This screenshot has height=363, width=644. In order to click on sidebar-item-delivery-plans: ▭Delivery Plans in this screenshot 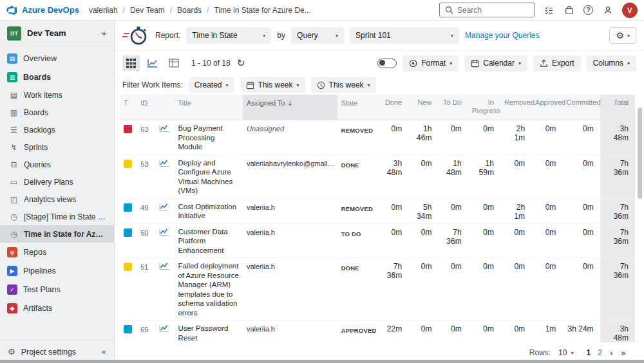, I will do `click(57, 182)`.